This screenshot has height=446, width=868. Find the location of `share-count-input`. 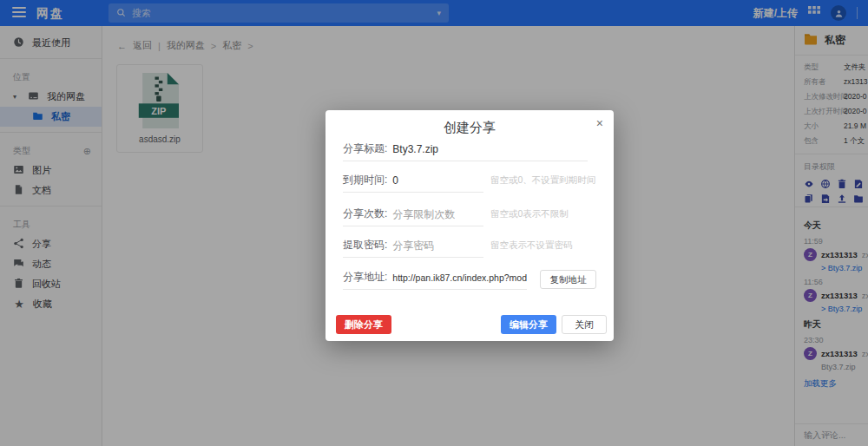

share-count-input is located at coordinates (437, 214).